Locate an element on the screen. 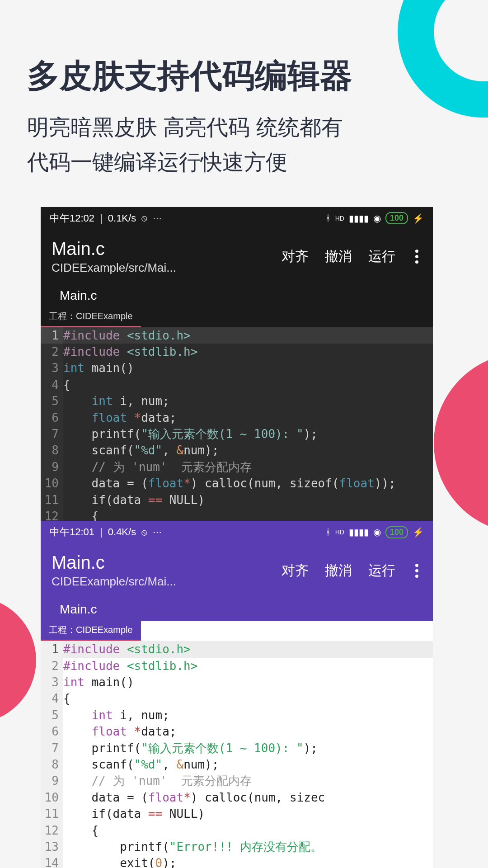 The width and height of the screenshot is (488, 868). line-number: 9 is located at coordinates (52, 781).